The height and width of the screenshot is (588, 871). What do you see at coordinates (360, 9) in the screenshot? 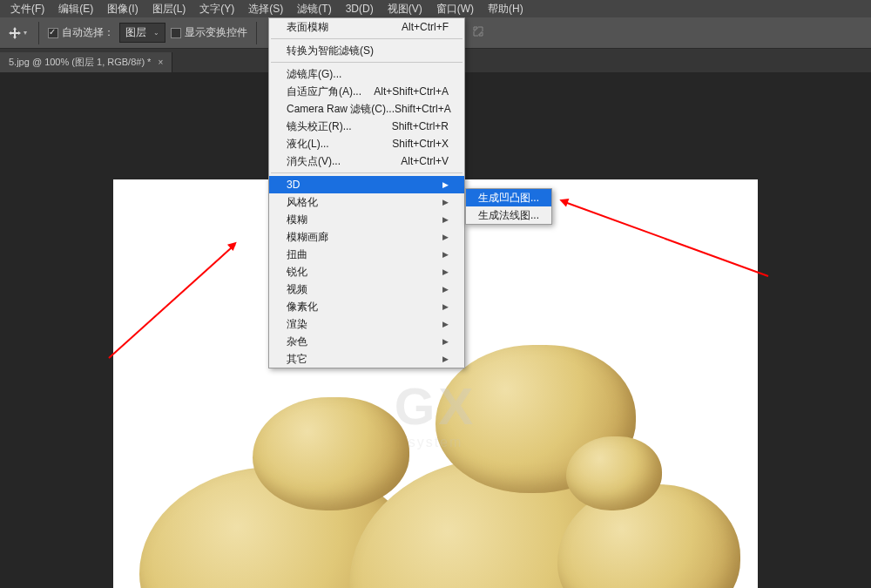
I see `menu-3d: 3D(D)` at bounding box center [360, 9].